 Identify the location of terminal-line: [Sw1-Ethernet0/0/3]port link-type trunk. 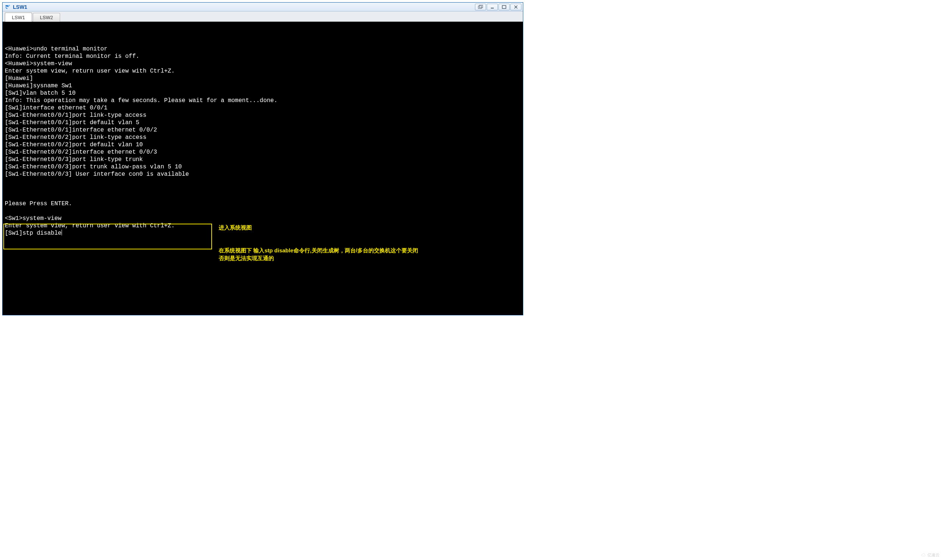
(263, 160).